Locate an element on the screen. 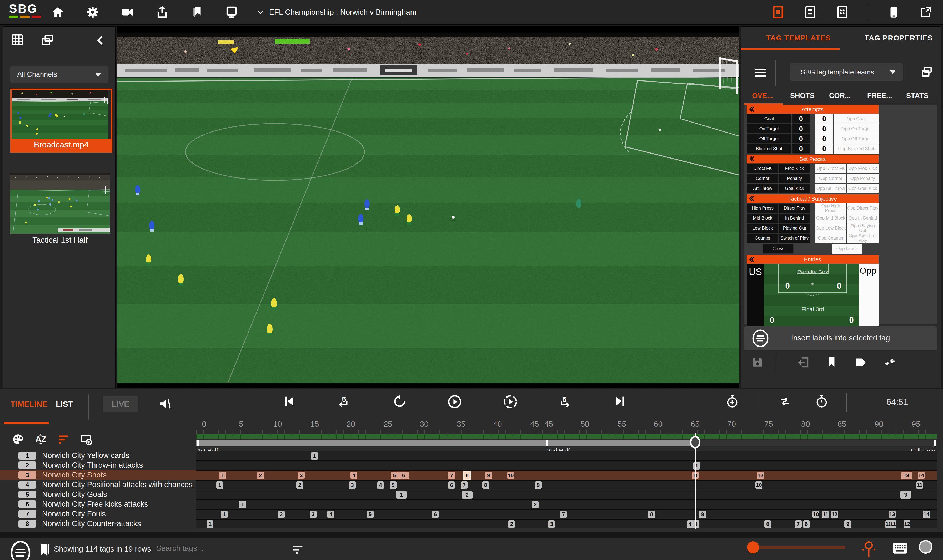  tag-icon is located at coordinates (861, 362).